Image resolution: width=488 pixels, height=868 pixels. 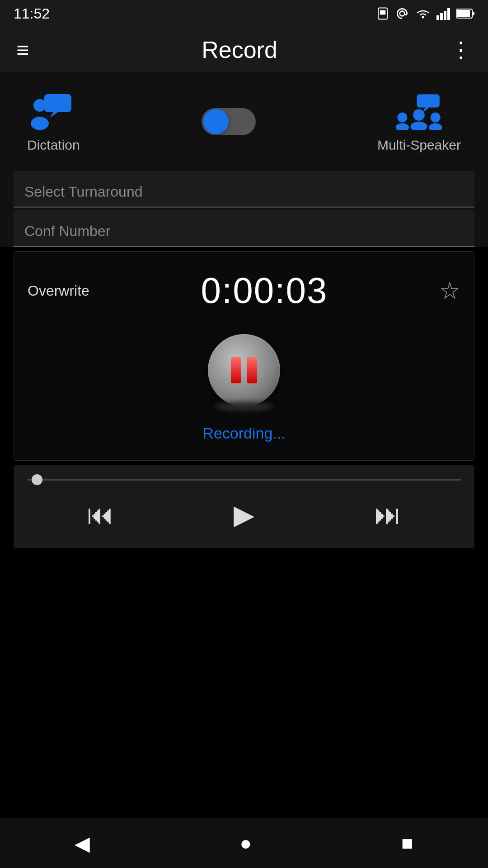 What do you see at coordinates (450, 291) in the screenshot?
I see `star-icon: ☆` at bounding box center [450, 291].